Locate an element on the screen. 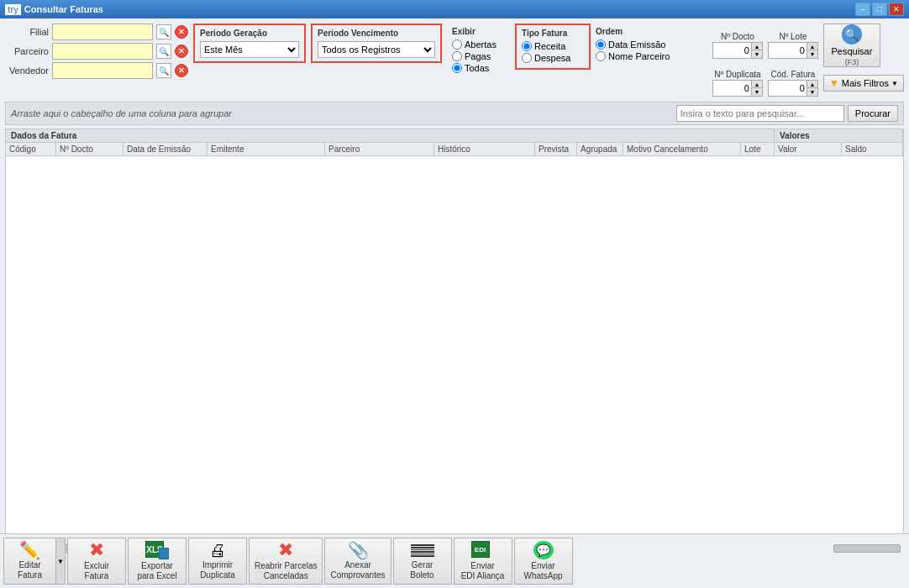  exportar-excel-button: XLS Exportarpara Excel is located at coordinates (157, 561).